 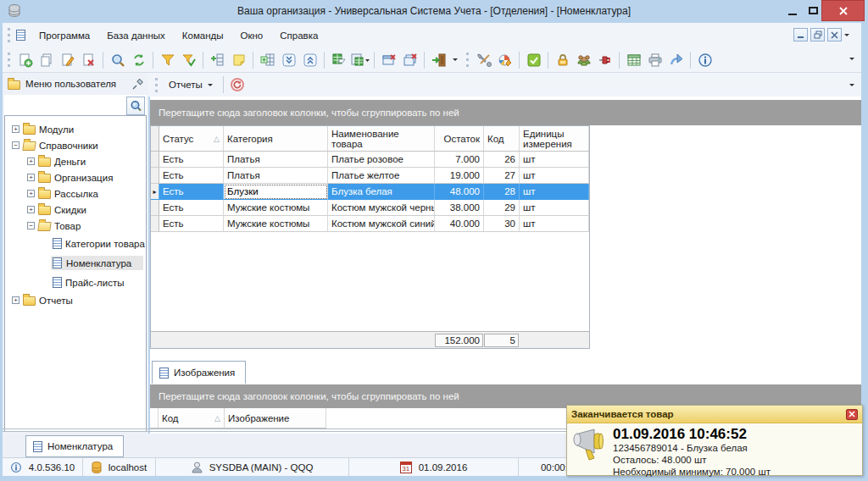 What do you see at coordinates (359, 60) in the screenshot?
I see `export-excel-options-icon` at bounding box center [359, 60].